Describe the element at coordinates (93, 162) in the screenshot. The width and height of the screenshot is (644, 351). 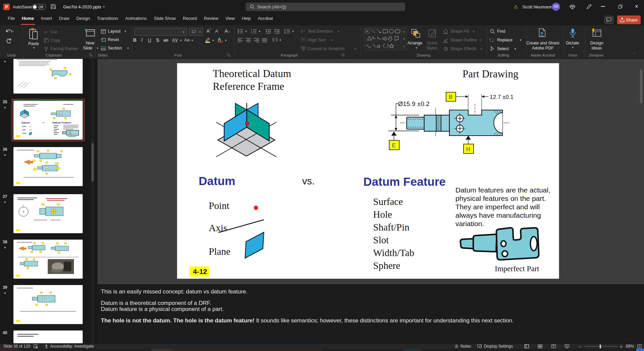
I see `thumbnail-scrollbar-thumb` at that location.